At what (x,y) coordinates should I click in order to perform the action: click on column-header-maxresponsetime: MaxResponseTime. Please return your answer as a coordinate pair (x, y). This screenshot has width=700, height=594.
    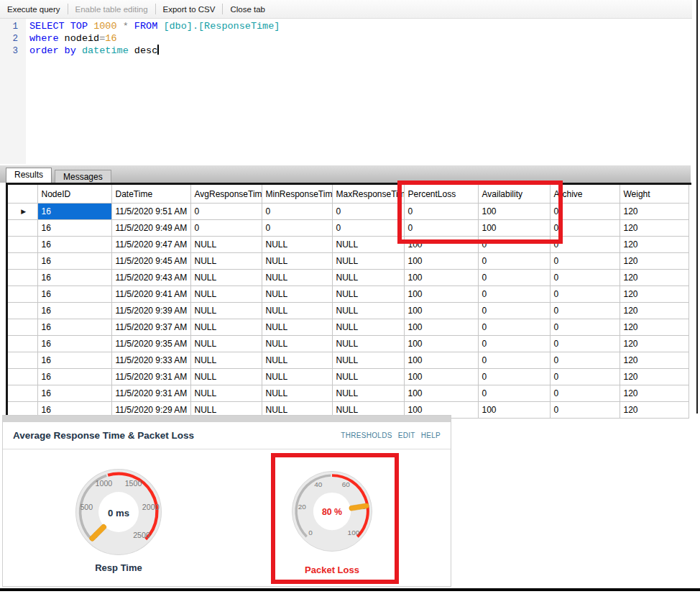
    Looking at the image, I should click on (368, 194).